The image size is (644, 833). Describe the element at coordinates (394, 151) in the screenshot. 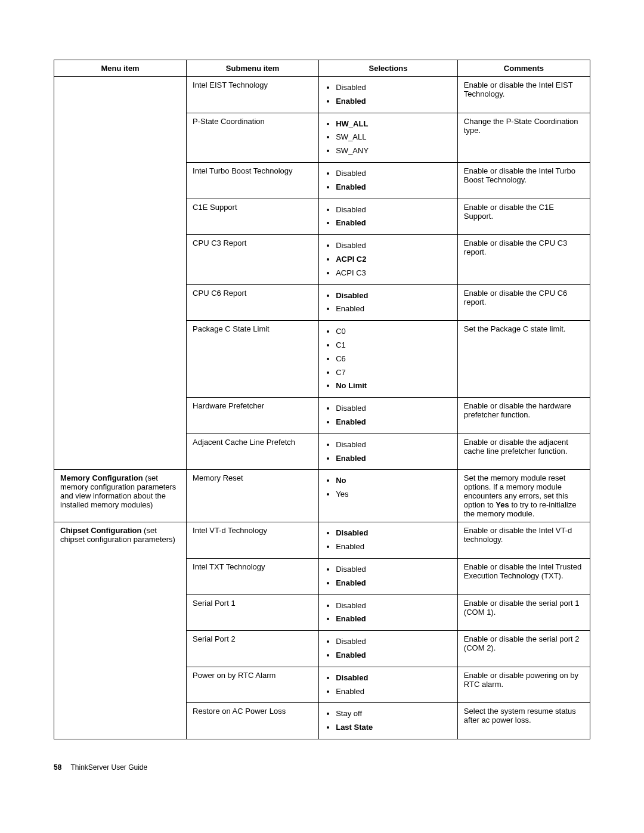

I see `selection-option: SW_ANY` at that location.